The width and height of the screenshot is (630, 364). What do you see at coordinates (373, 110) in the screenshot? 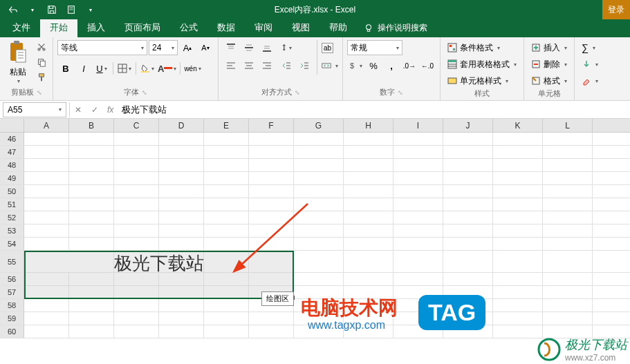
I see `formula-input` at bounding box center [373, 110].